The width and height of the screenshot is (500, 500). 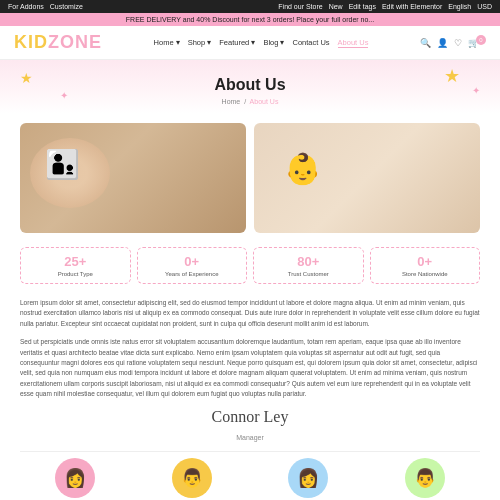 What do you see at coordinates (76, 262) in the screenshot?
I see `stat-number-0: 25+` at bounding box center [76, 262].